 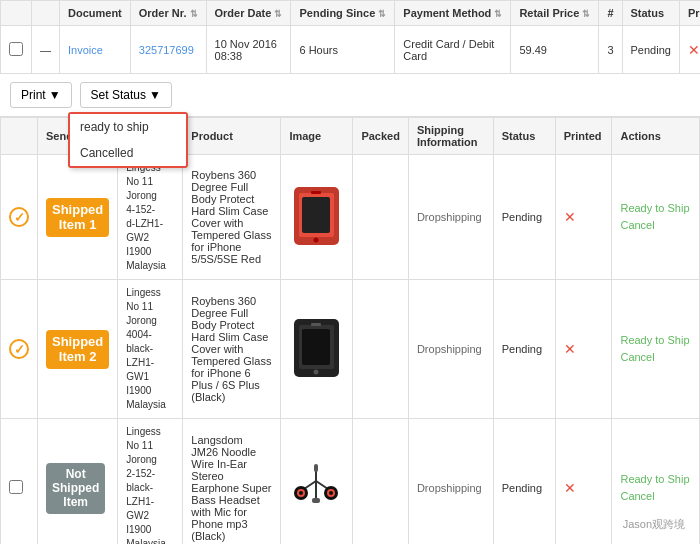 I want to click on order-retail-cell: 59.49, so click(x=555, y=50).